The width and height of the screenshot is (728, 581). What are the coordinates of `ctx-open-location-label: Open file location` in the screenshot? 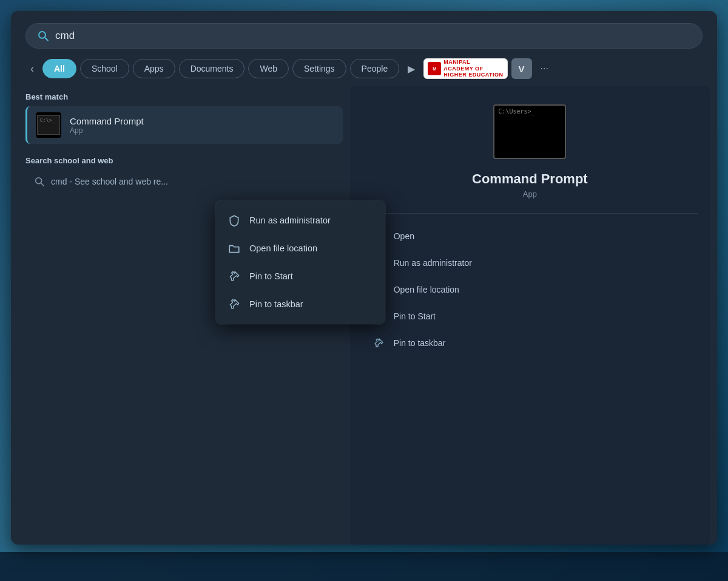 It's located at (283, 248).